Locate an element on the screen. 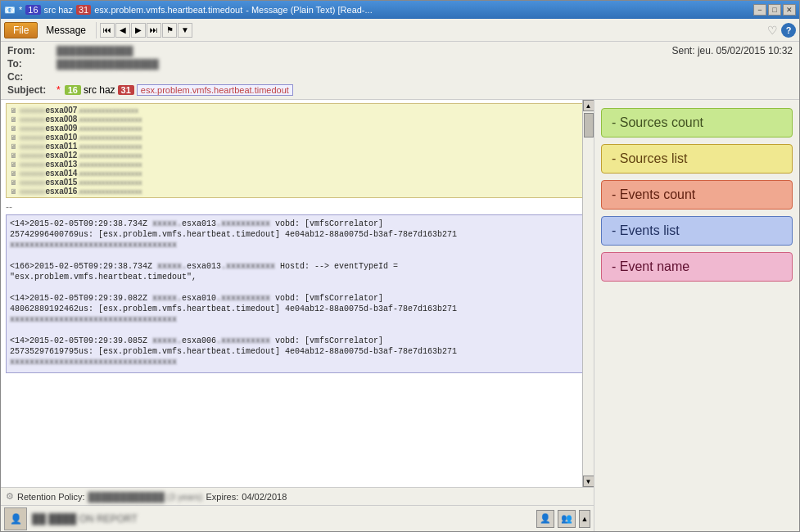 The height and width of the screenshot is (532, 800). nav-flag: ⚑ is located at coordinates (169, 30).